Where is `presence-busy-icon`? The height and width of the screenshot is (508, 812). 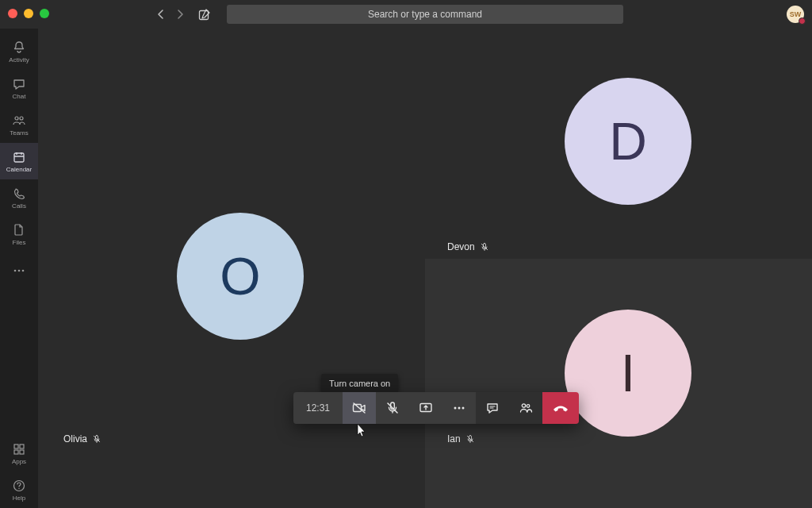 presence-busy-icon is located at coordinates (802, 21).